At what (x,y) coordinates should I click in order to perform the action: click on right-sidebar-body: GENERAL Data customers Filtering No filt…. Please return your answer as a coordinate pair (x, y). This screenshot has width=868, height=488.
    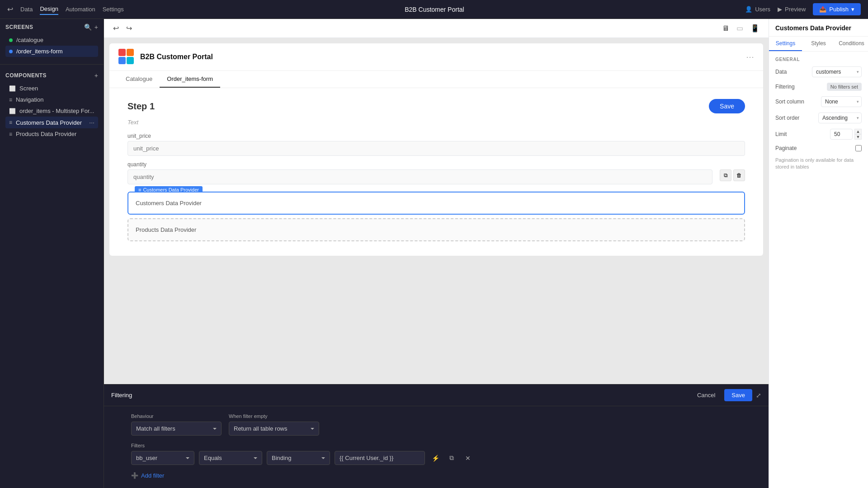
    Looking at the image, I should click on (818, 114).